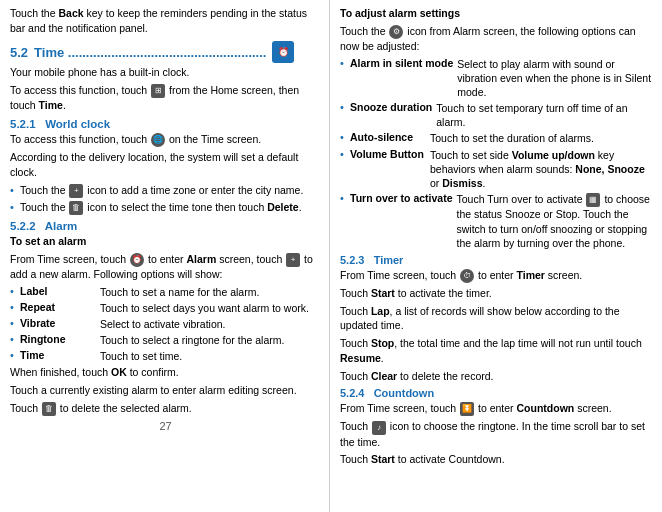 The width and height of the screenshot is (662, 512). Describe the element at coordinates (467, 276) in the screenshot. I see `timer-enter-icon: ⏱` at that location.